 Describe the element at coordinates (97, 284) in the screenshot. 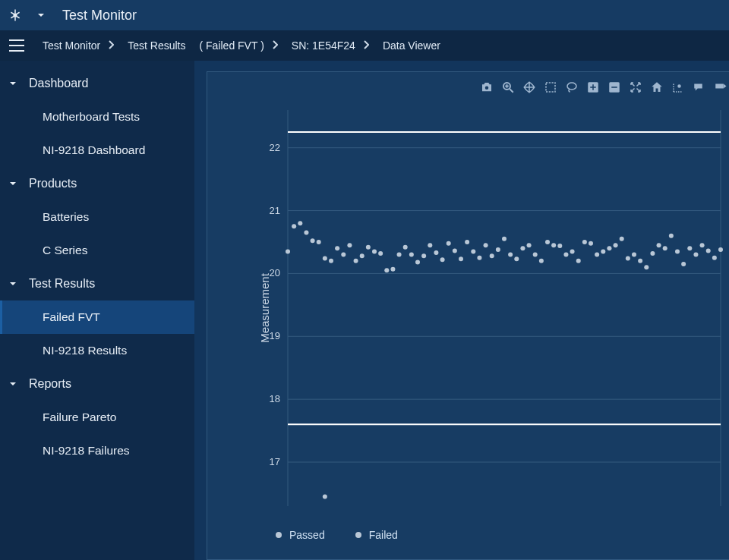

I see `sidebar-group-test-results: Test Results` at that location.